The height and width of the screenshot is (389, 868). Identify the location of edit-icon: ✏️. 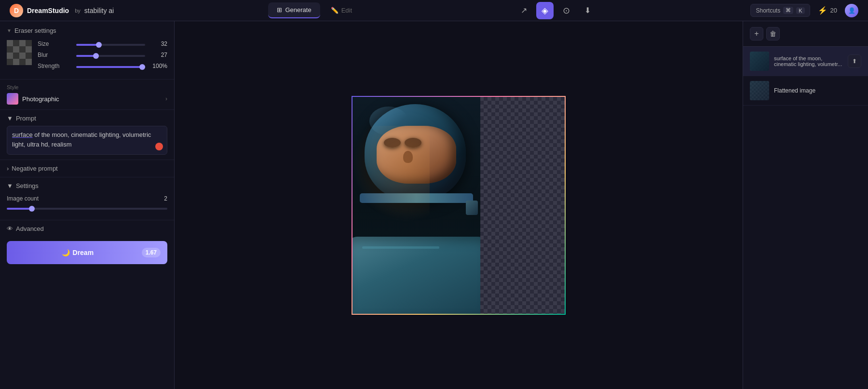
(335, 11).